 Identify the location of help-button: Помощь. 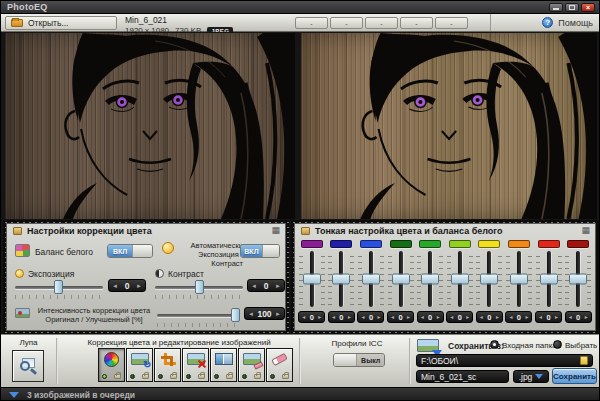
(576, 23).